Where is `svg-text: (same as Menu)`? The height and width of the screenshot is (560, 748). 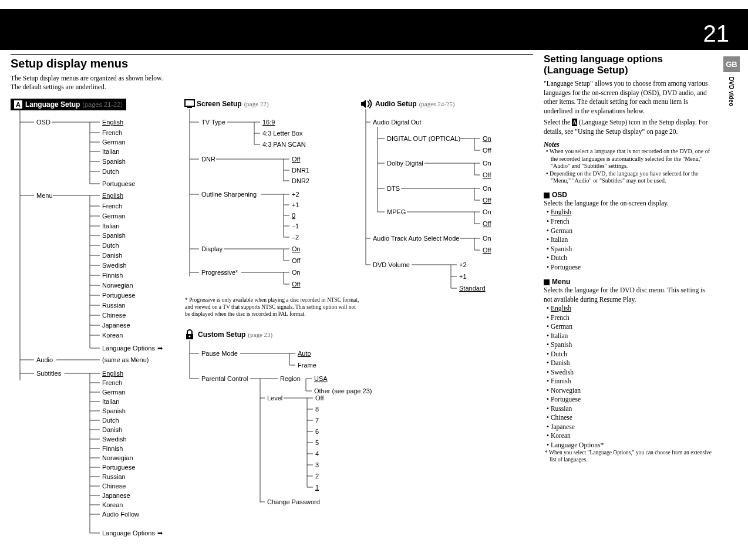
svg-text: (same as Menu) is located at coordinates (126, 360).